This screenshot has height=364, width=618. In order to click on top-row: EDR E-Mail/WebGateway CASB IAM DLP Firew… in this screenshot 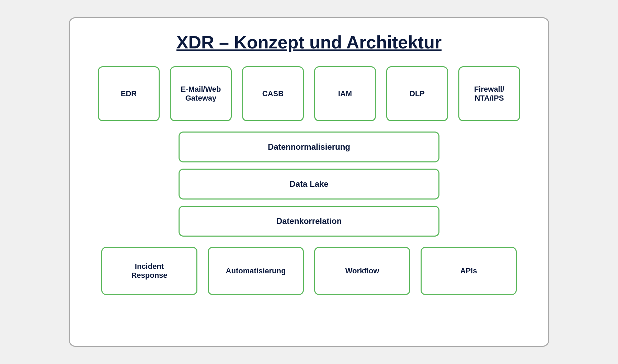, I will do `click(309, 94)`.